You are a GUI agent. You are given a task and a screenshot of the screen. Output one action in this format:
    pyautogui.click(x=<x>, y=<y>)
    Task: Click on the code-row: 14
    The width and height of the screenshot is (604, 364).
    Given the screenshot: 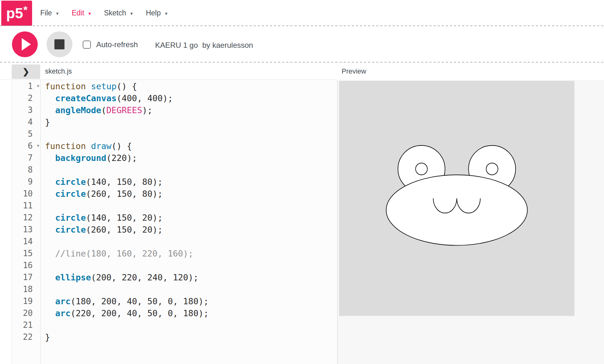 What is the action you would take?
    pyautogui.click(x=175, y=241)
    